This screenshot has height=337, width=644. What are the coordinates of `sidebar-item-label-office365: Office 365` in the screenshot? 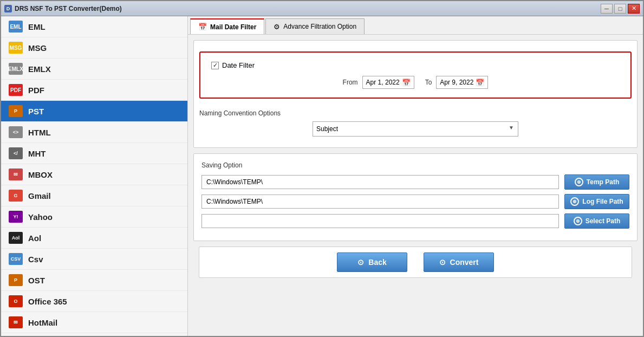 It's located at (48, 301).